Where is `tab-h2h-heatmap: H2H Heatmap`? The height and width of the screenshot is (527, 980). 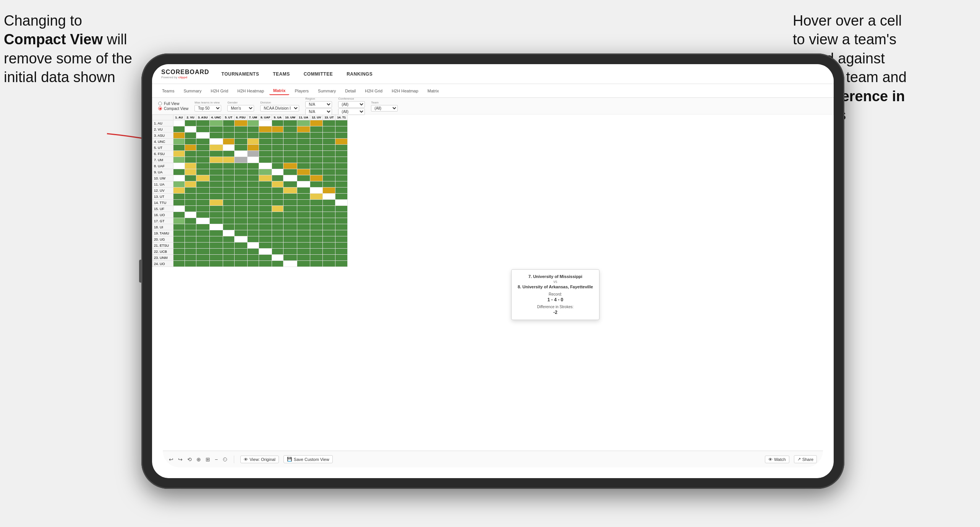
tab-h2h-heatmap: H2H Heatmap is located at coordinates (251, 91).